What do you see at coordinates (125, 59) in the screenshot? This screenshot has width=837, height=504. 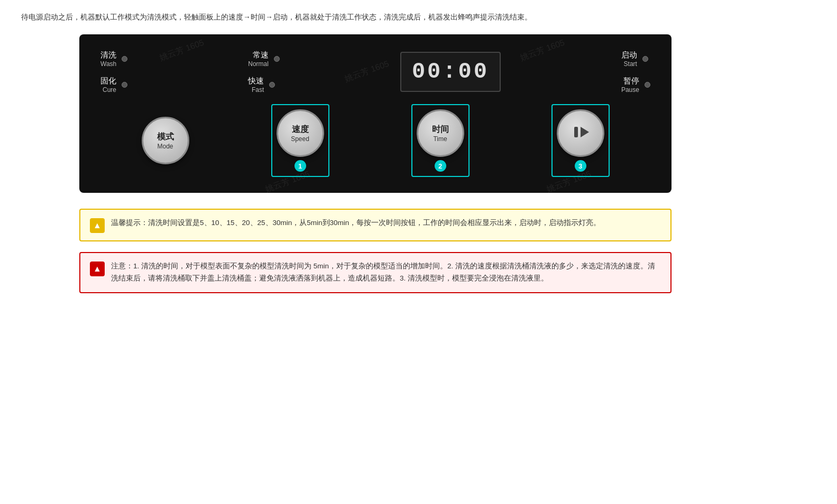 I see `wash-dot` at bounding box center [125, 59].